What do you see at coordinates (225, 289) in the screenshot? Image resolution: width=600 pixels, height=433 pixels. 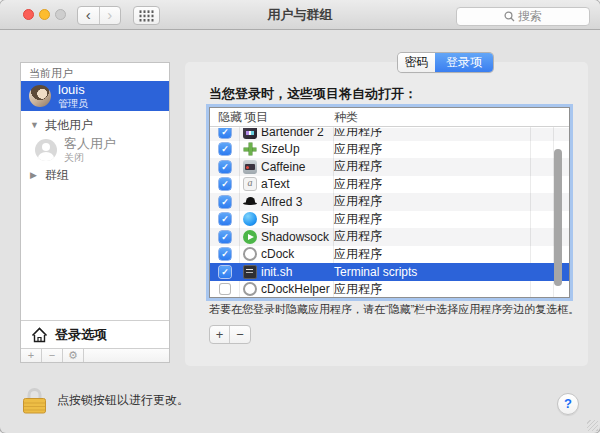 I see `hide-cell` at bounding box center [225, 289].